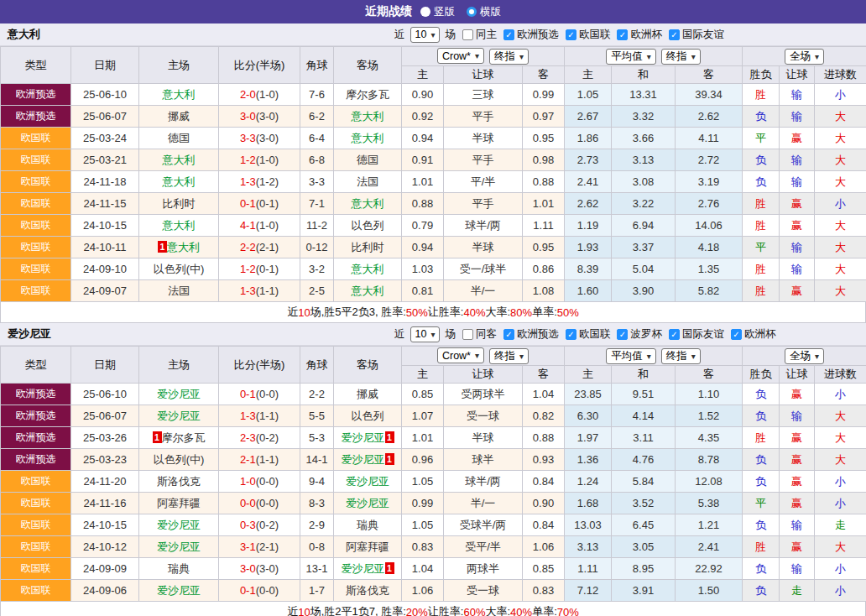 This screenshot has width=866, height=616. What do you see at coordinates (248, 203) in the screenshot?
I see `fulltime-score: 0-1` at bounding box center [248, 203].